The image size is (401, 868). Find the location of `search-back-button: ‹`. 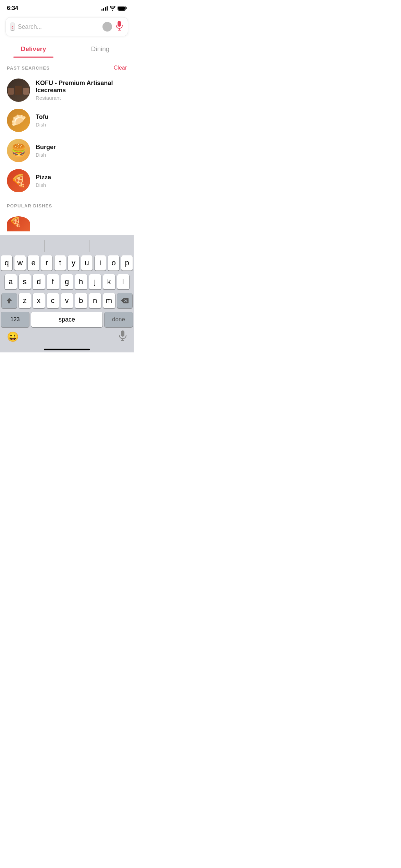

search-back-button: ‹ is located at coordinates (12, 27).